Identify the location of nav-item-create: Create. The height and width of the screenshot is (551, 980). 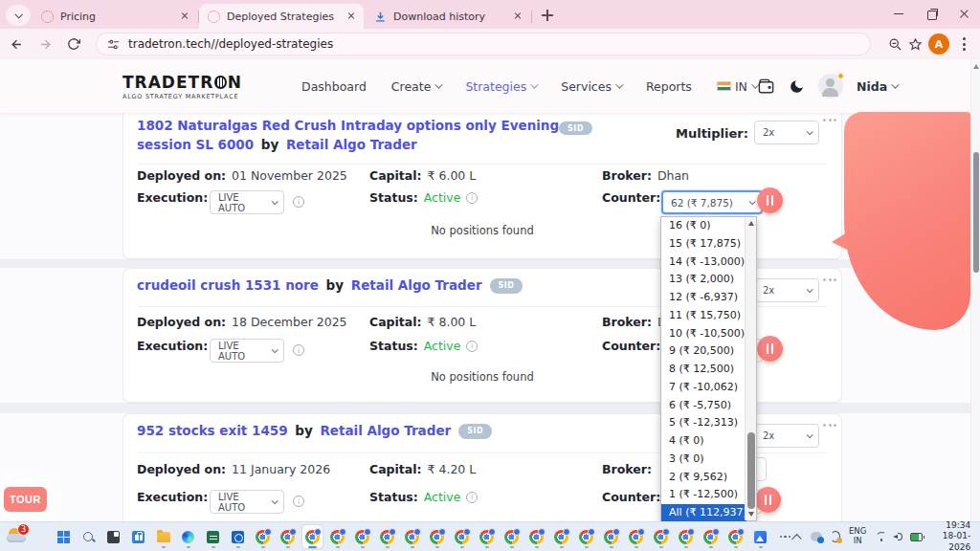
(416, 86).